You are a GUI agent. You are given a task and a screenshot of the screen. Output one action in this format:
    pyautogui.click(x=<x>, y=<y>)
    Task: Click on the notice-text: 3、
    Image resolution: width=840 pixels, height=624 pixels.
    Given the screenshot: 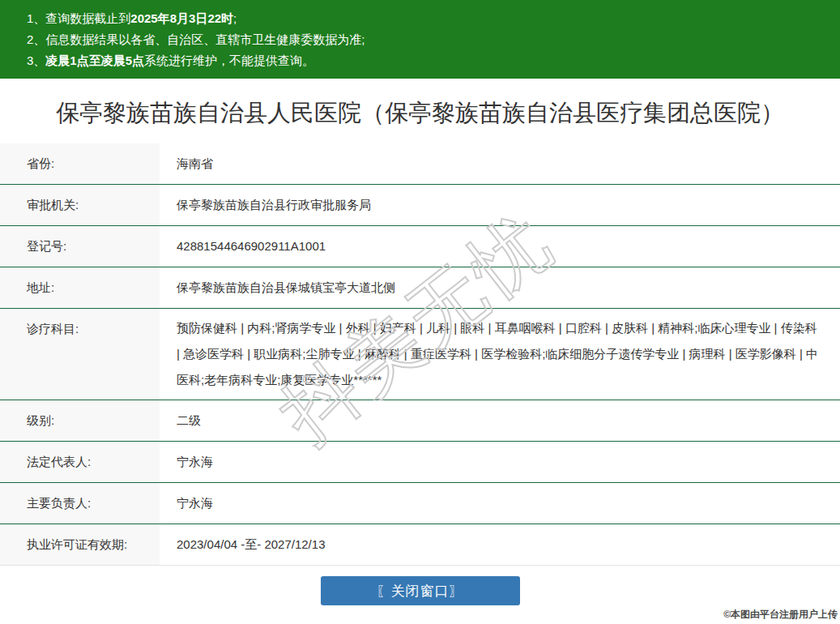 What is the action you would take?
    pyautogui.click(x=36, y=60)
    